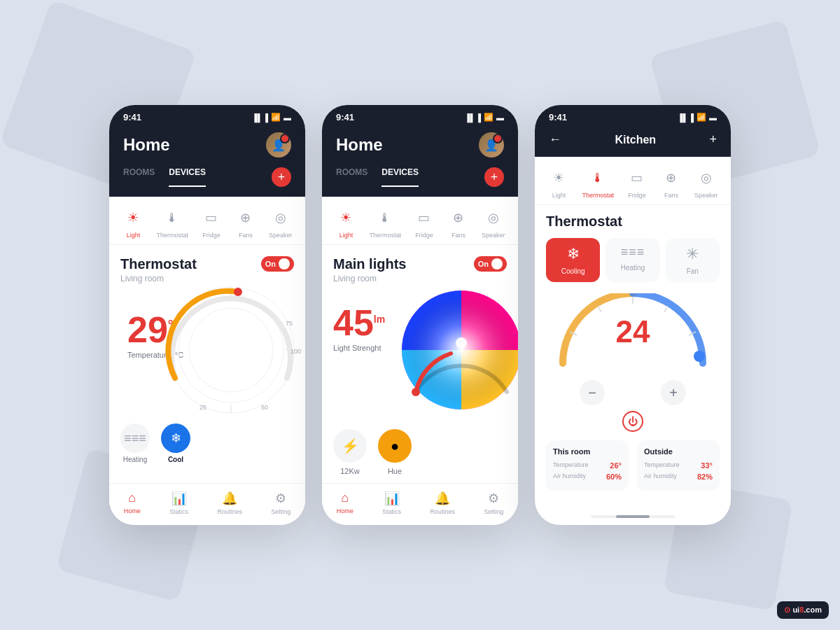 Image resolution: width=840 pixels, height=630 pixels. Describe the element at coordinates (345, 503) in the screenshot. I see `nav-home-2: ⌂ Home` at that location.